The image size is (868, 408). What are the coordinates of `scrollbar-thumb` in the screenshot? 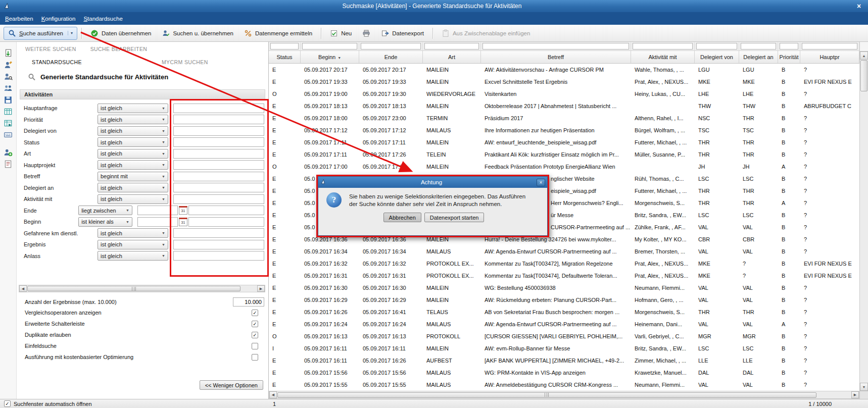 It's located at (547, 395).